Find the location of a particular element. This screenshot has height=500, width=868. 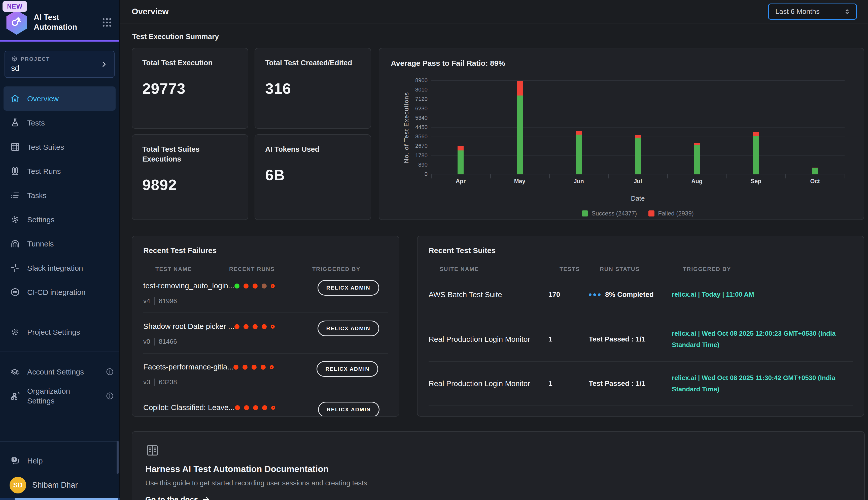

sidebar-item-help: Help is located at coordinates (60, 461).